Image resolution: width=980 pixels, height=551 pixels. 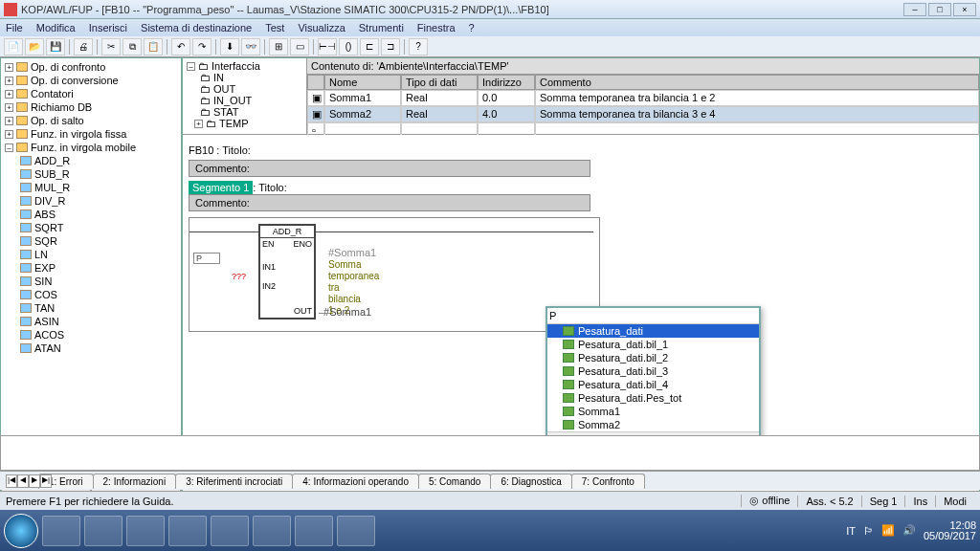 What do you see at coordinates (245, 96) in the screenshot?
I see `interface-tree: –🗀 Interfaccia 🗀 IN 🗀 OUT 🗀 IN_OUT 🗀 STA…` at bounding box center [245, 96].